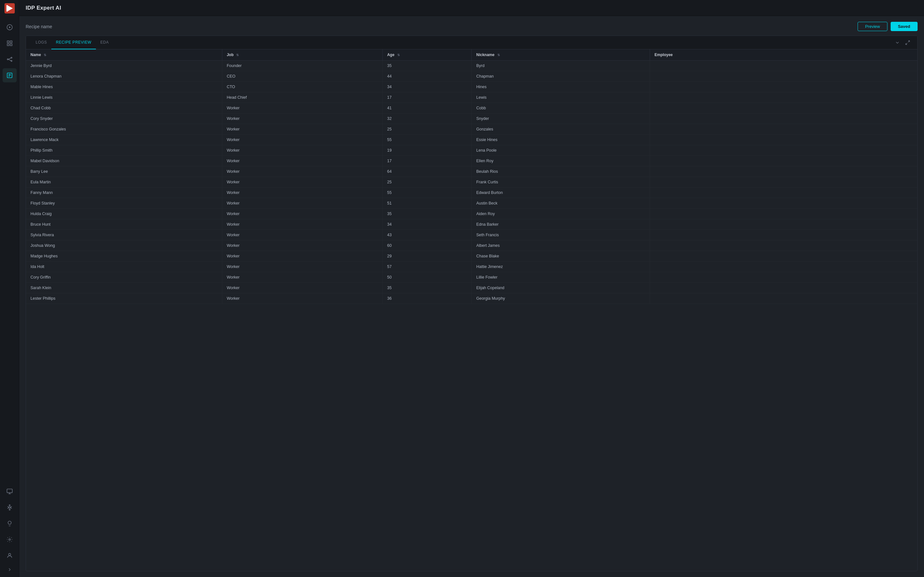  What do you see at coordinates (561, 267) in the screenshot?
I see `cell-nickname: Hattie Jimenez` at bounding box center [561, 267].